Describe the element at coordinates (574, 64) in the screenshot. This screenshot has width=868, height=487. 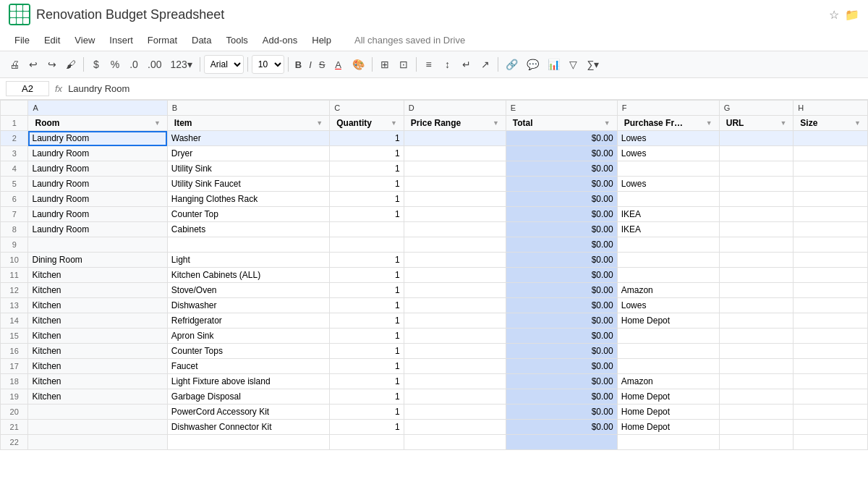
I see `filter-btn: ▽` at that location.